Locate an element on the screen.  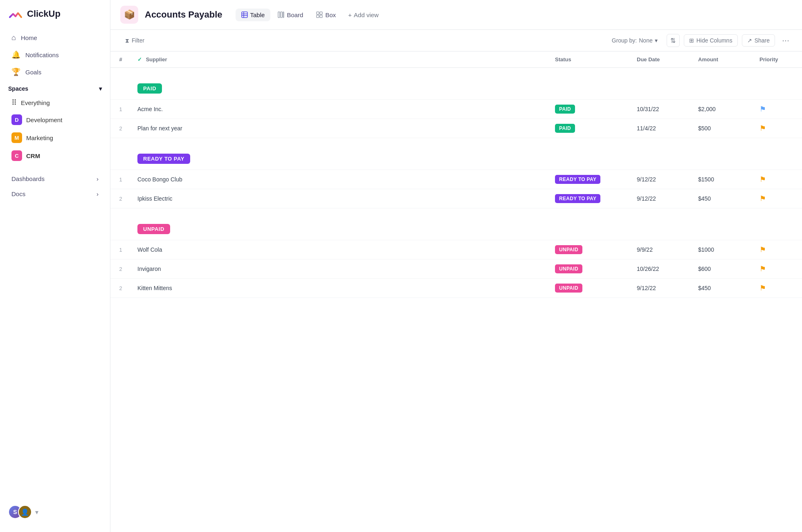
add-view-button: + Add view is located at coordinates (363, 15).